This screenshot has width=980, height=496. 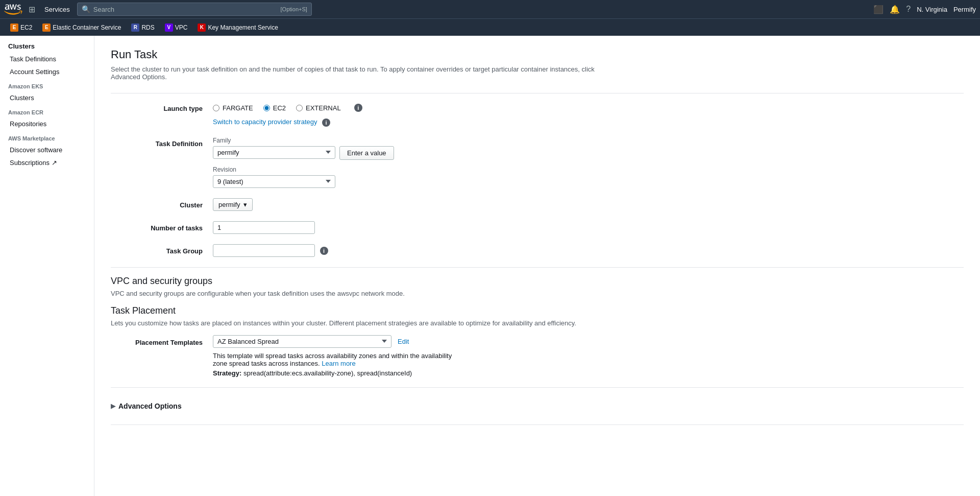 What do you see at coordinates (391, 356) in the screenshot?
I see `placement-templates-control: AZ Balanced Spread AZ Balanced BinPack B…` at bounding box center [391, 356].